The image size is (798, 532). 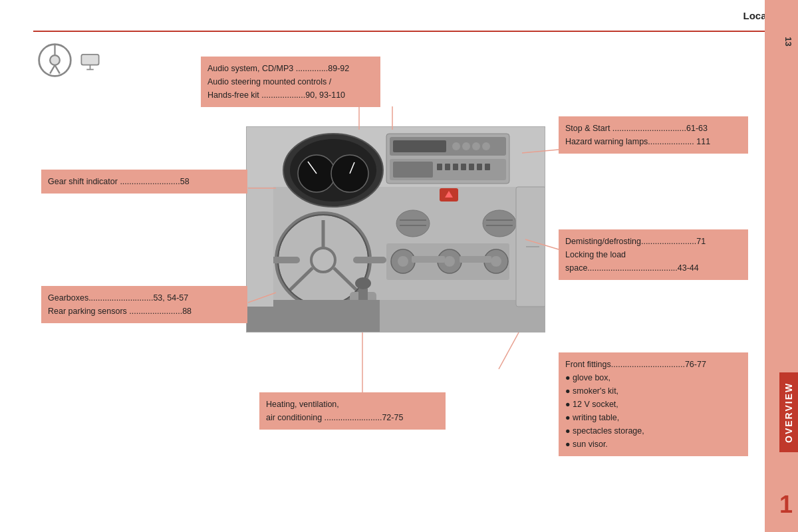 I want to click on annotation-heating-line1: Heating, ventilation,, so click(x=303, y=404).